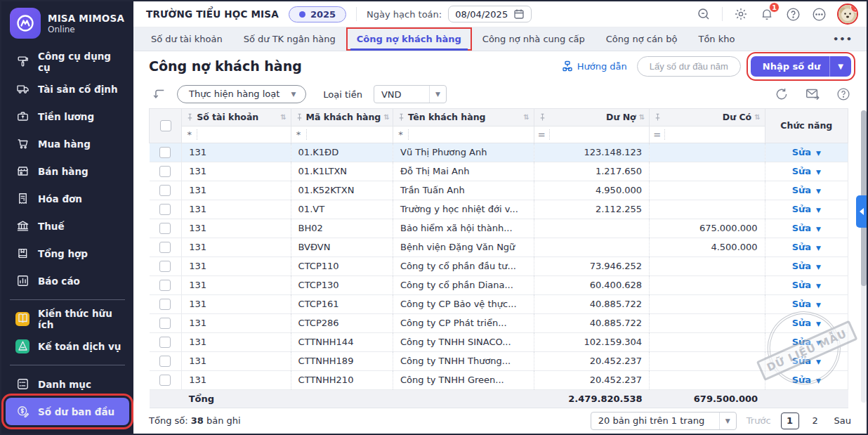  Describe the element at coordinates (67, 198) in the screenshot. I see `sidebar-item-invoice: Hóa đơn` at that location.